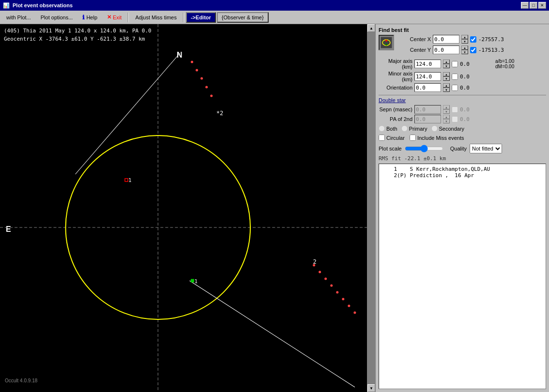  I want to click on center-x-result: -27557.3, so click(494, 40).